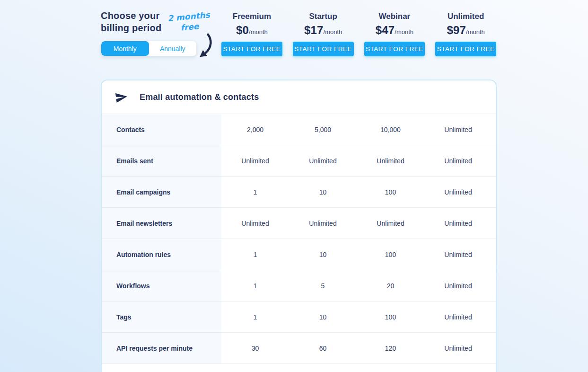  I want to click on plan-name: Freemium, so click(252, 17).